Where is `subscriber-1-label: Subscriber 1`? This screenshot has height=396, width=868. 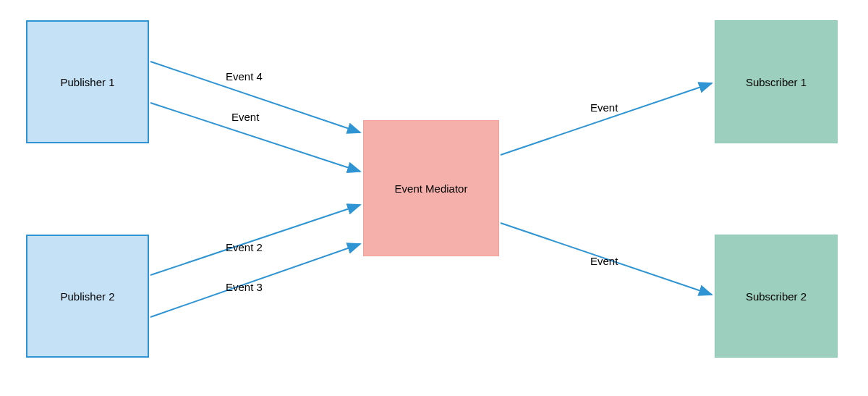
subscriber-1-label: Subscriber 1 is located at coordinates (776, 83).